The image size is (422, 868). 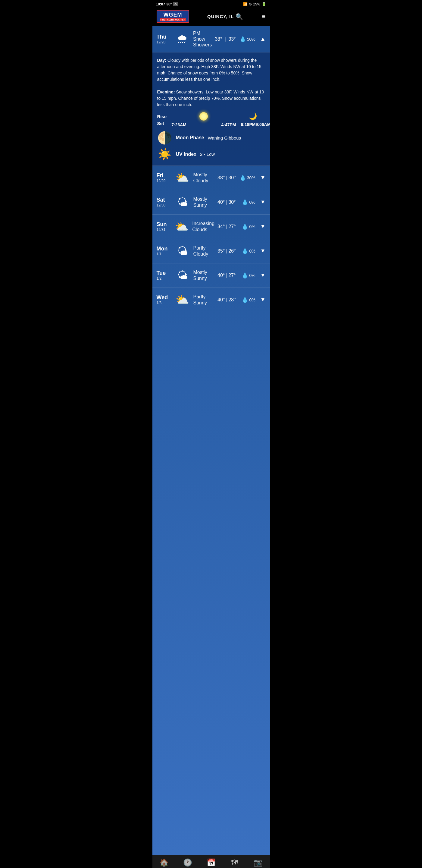 I want to click on thu-icon: 🌨, so click(x=183, y=39).